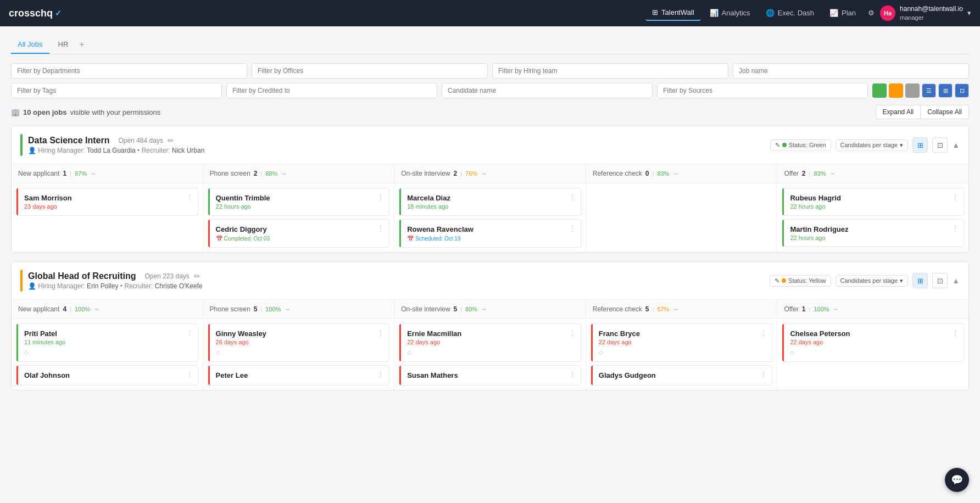  What do you see at coordinates (804, 309) in the screenshot?
I see `stage-count-1-4: 1` at bounding box center [804, 309].